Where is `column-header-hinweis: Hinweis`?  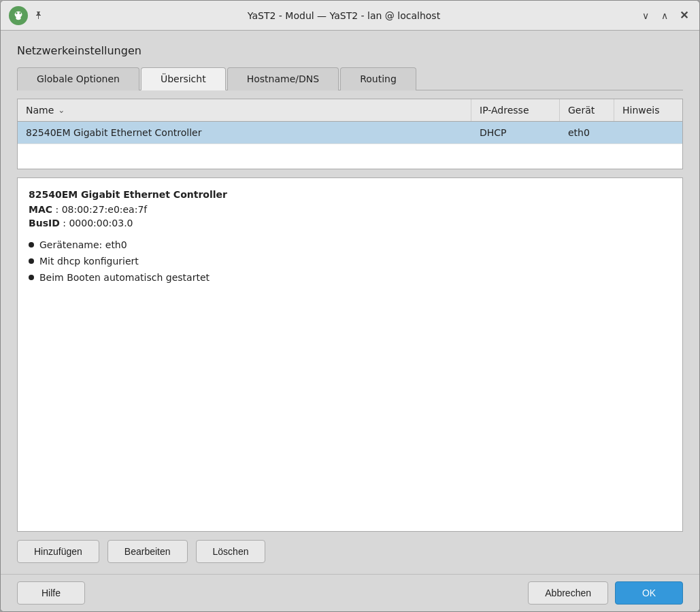 column-header-hinweis: Hinweis is located at coordinates (648, 110).